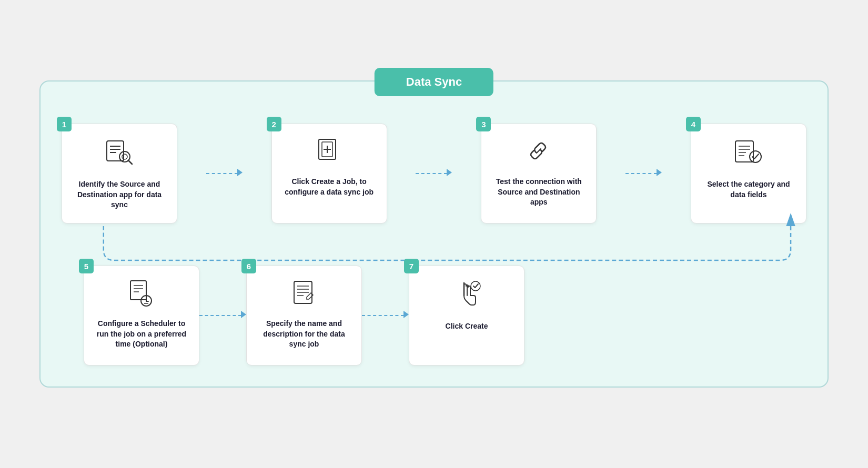  Describe the element at coordinates (467, 327) in the screenshot. I see `step-7-label: Click Create` at that location.